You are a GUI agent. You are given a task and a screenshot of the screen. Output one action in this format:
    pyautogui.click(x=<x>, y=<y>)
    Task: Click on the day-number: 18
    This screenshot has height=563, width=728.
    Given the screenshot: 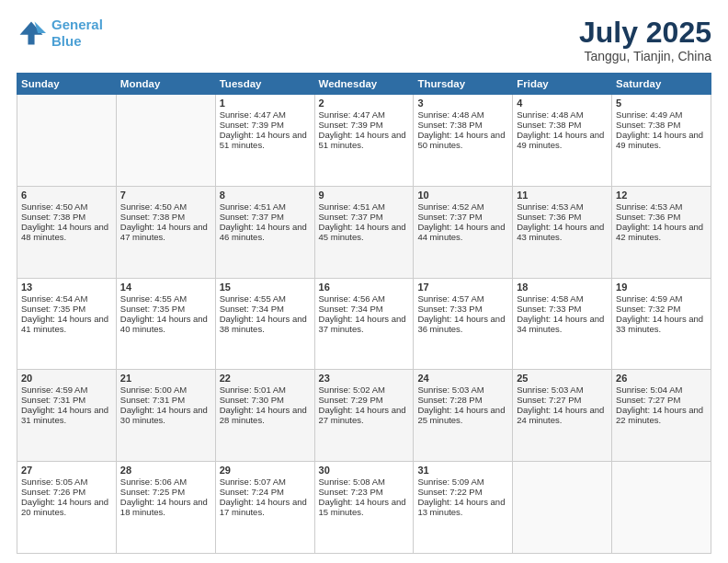 What is the action you would take?
    pyautogui.click(x=563, y=287)
    